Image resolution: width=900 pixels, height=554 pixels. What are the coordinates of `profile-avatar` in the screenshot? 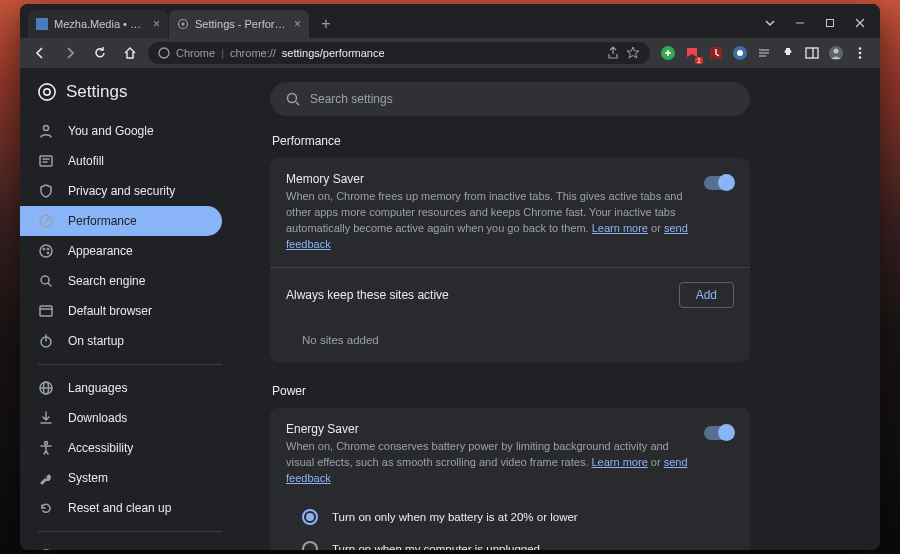 It's located at (836, 53).